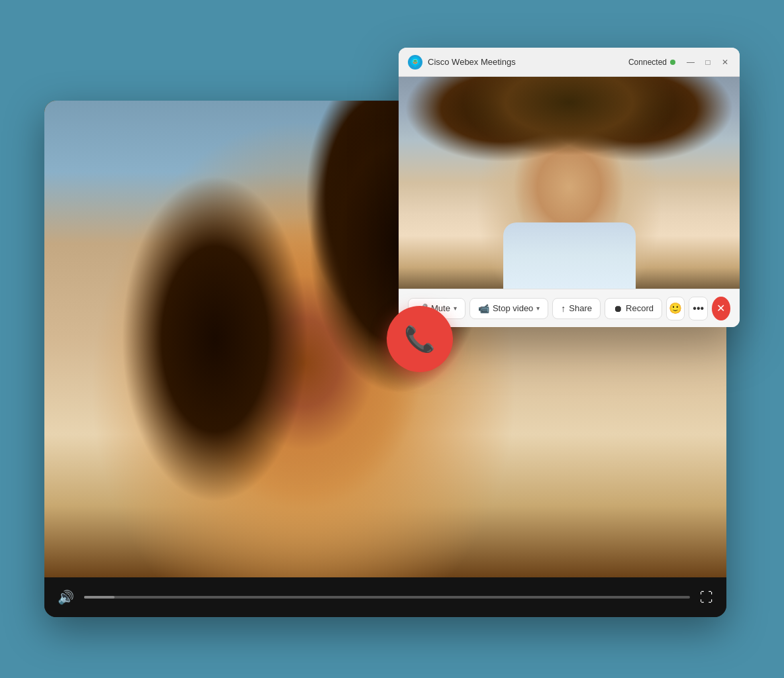  I want to click on webex-toolbar: 🎤 Mute ▾ 📹 Stop video ▾ ↑ Share ⏺ Record…, so click(569, 308).